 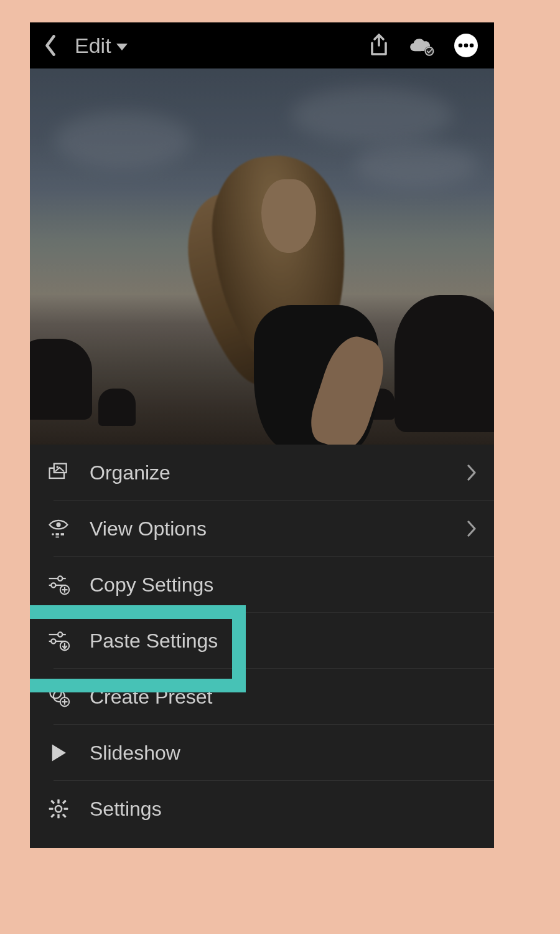 I want to click on preset-plus-icon, so click(x=58, y=697).